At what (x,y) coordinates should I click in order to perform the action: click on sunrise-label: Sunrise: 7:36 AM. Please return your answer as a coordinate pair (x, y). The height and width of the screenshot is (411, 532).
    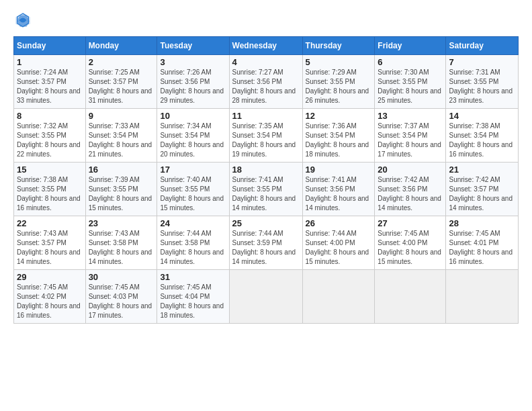
    Looking at the image, I should click on (331, 126).